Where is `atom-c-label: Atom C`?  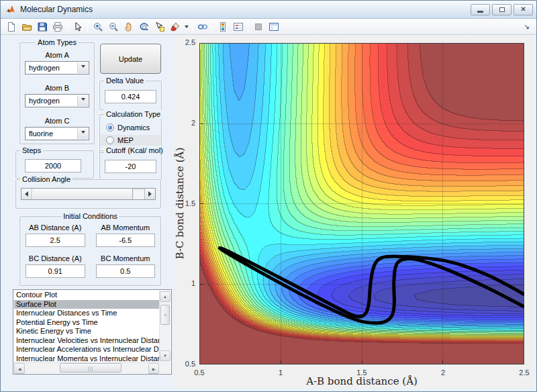
atom-c-label: Atom C is located at coordinates (57, 121).